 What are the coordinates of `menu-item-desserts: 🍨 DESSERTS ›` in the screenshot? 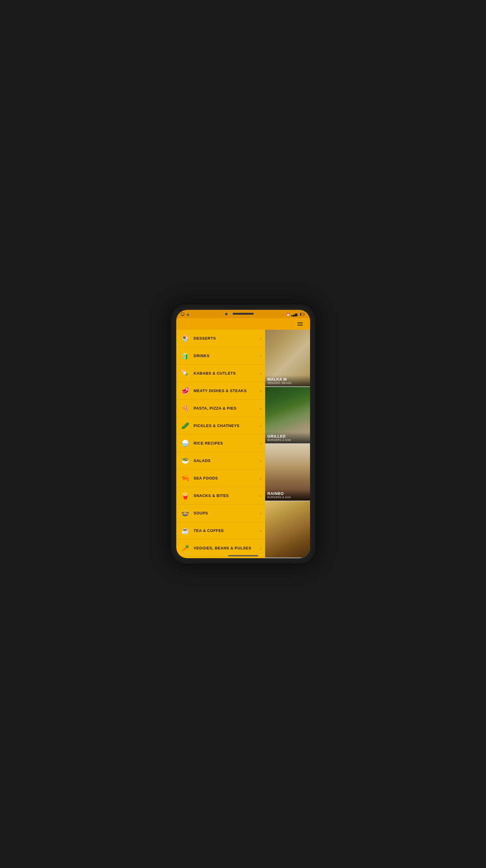 It's located at (221, 338).